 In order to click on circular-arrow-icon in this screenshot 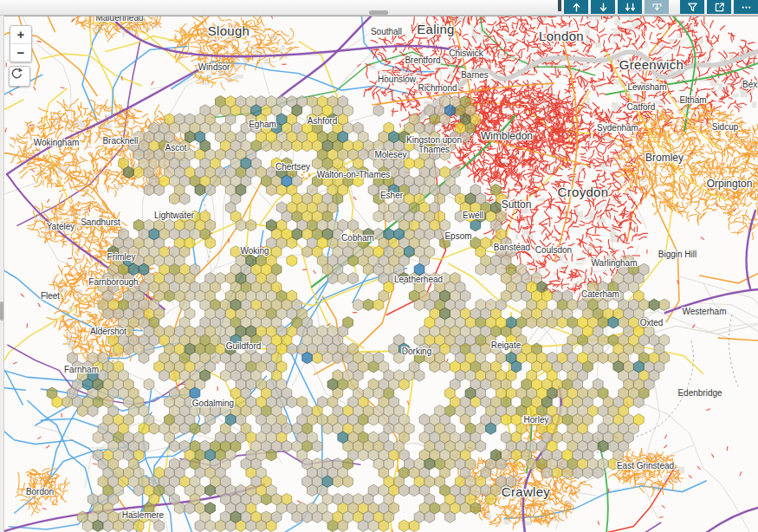, I will do `click(16, 74)`.